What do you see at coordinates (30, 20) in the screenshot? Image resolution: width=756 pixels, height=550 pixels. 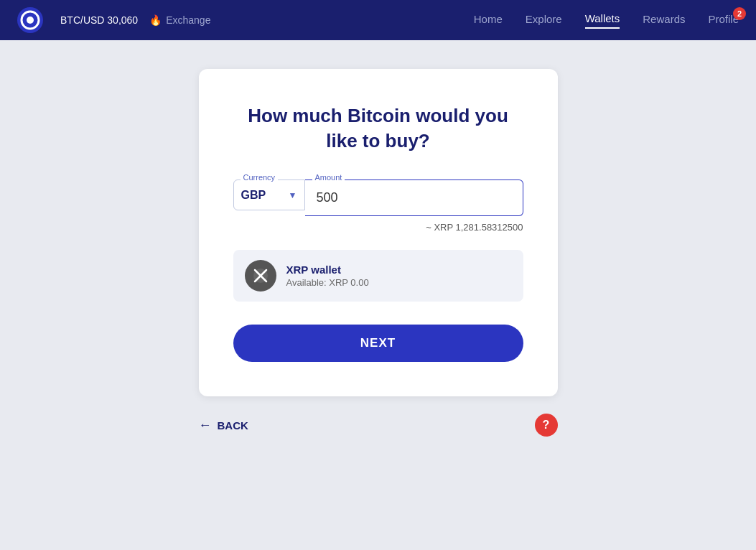 I see `logo` at bounding box center [30, 20].